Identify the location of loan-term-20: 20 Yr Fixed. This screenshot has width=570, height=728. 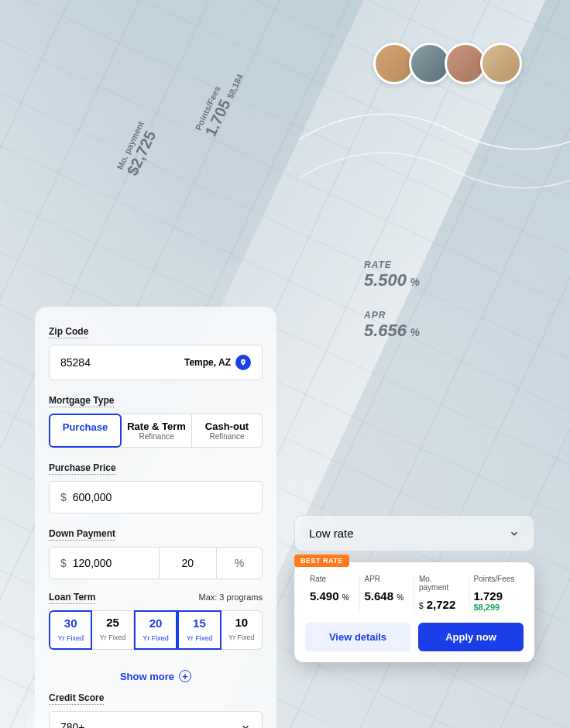
(156, 630).